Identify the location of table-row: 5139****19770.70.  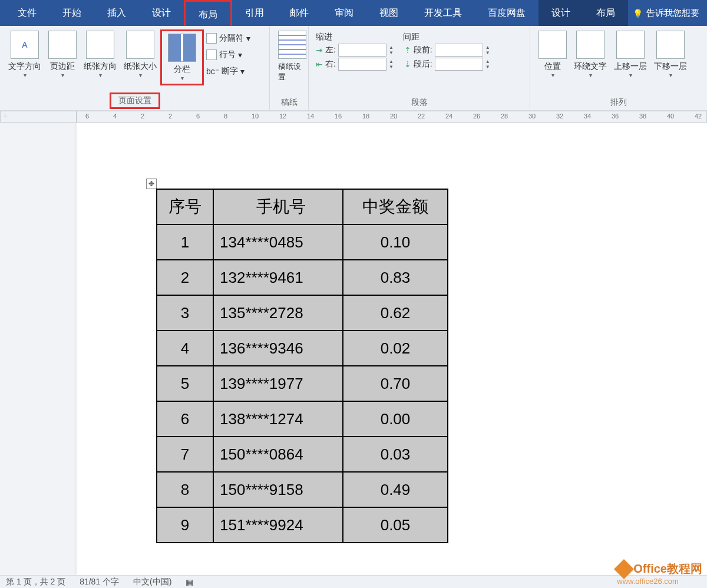
(302, 384).